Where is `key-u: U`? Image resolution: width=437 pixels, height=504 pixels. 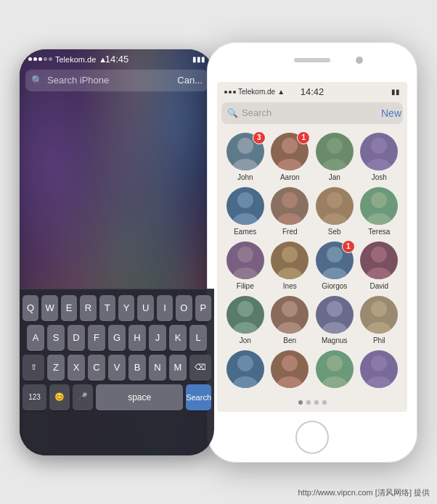
key-u: U is located at coordinates (145, 308).